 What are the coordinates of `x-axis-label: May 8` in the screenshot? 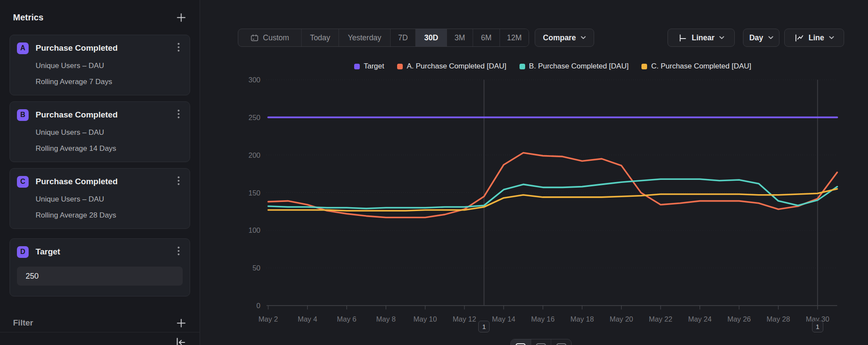 It's located at (386, 319).